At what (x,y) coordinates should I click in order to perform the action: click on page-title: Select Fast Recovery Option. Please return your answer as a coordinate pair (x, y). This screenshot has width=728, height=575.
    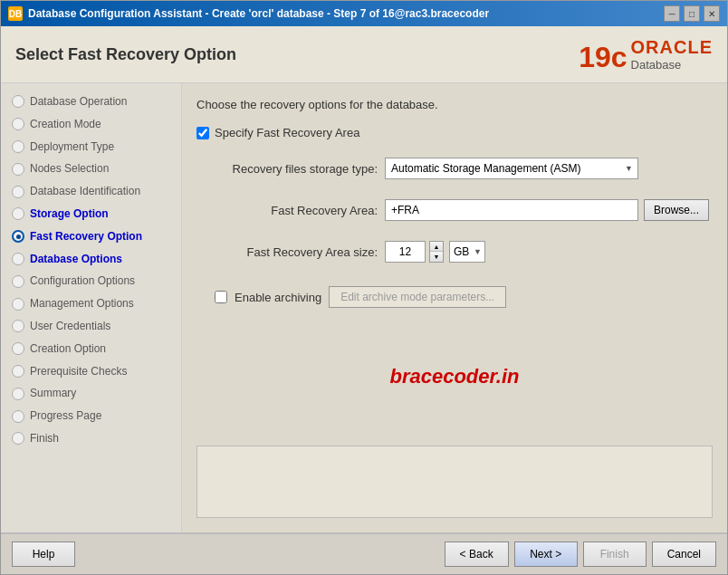
    Looking at the image, I should click on (126, 54).